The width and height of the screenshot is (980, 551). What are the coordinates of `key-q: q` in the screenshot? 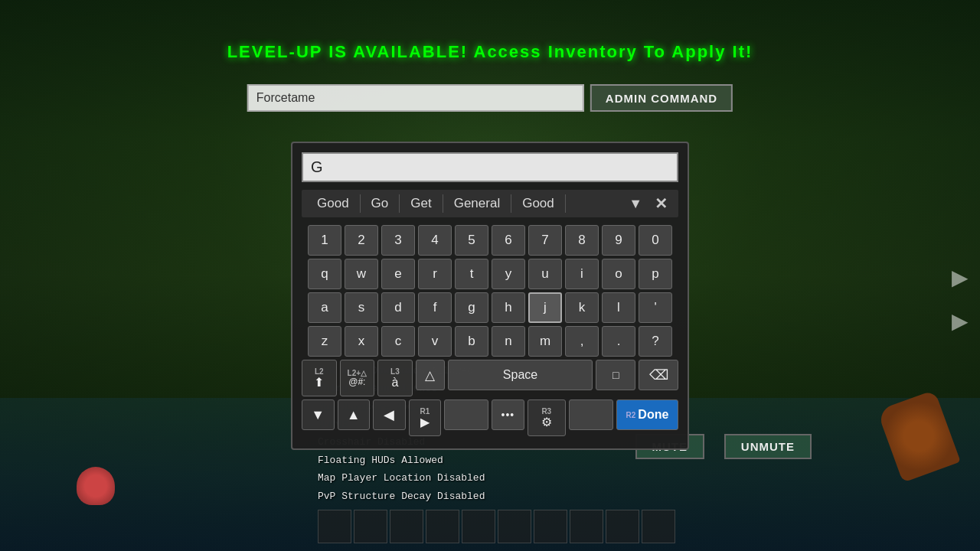 It's located at (325, 274).